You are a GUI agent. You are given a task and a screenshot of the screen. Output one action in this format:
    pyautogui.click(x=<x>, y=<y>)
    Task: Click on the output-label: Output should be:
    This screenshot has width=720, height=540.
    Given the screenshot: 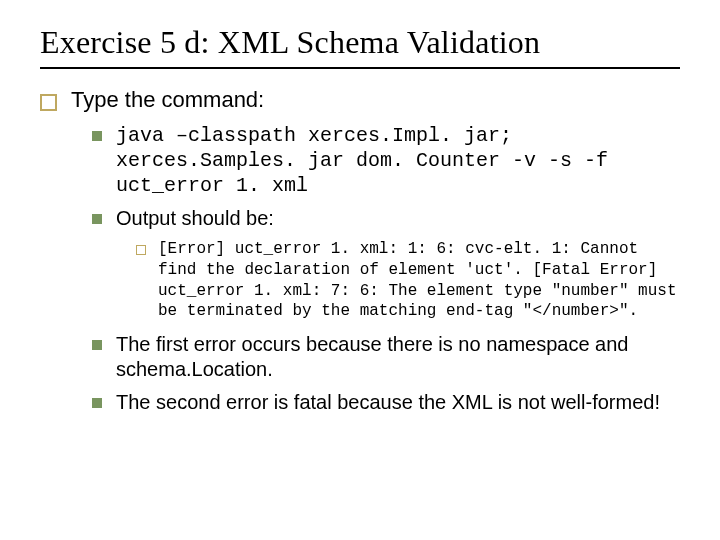 What is the action you would take?
    pyautogui.click(x=195, y=218)
    